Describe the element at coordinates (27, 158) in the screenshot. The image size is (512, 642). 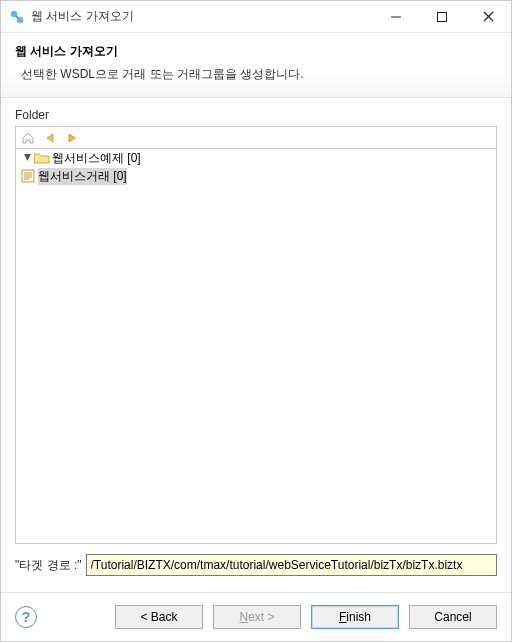
I see `expand-toggle-icon` at that location.